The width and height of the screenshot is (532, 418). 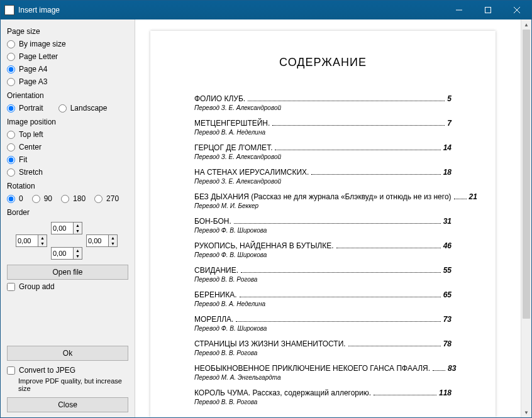 What do you see at coordinates (323, 250) in the screenshot?
I see `toc-entry: РУКОПИСЬ, НАЙДЕННАЯ В БУТЫЛКЕ.46Перевод …` at bounding box center [323, 250].